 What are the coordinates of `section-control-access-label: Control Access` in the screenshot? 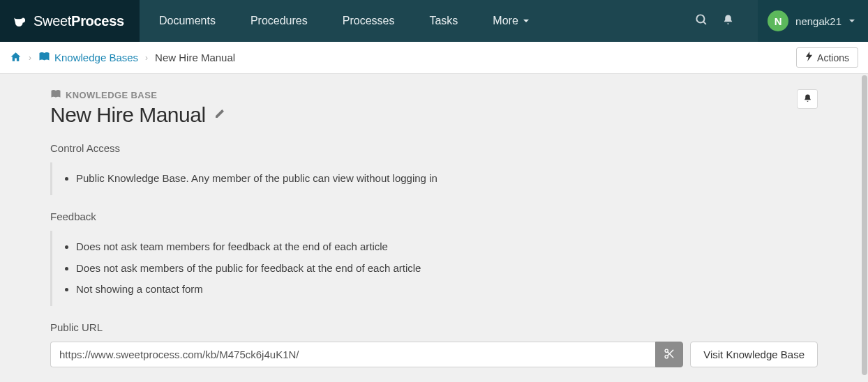 It's located at (434, 148).